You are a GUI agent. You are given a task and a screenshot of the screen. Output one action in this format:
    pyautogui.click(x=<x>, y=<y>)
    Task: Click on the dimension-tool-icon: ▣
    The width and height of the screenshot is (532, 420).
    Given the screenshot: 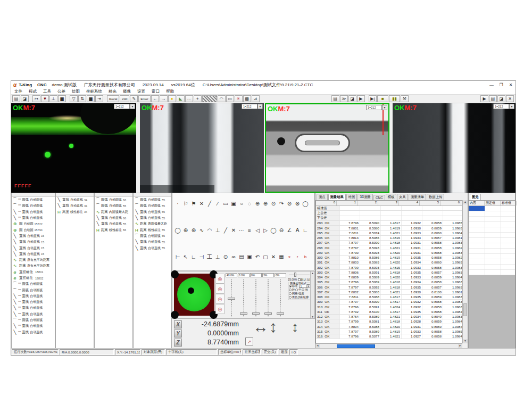 What is the action you would take?
    pyautogui.click(x=250, y=257)
    